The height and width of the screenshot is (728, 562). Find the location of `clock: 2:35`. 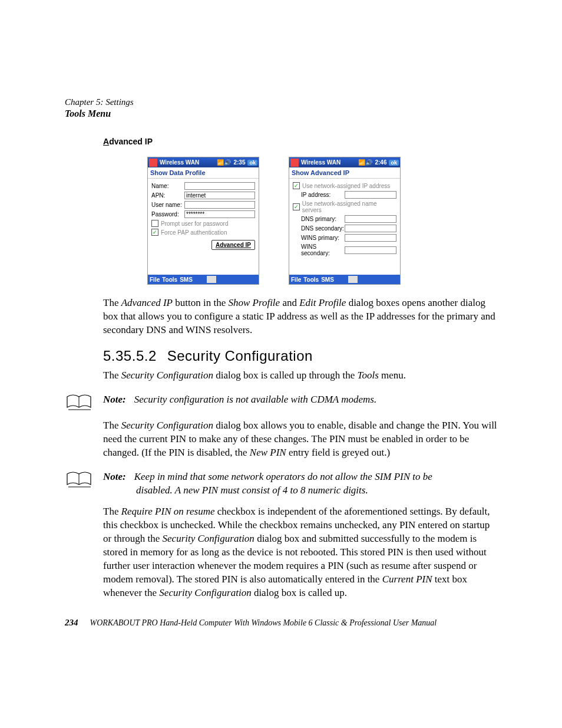

clock: 2:35 is located at coordinates (239, 163).